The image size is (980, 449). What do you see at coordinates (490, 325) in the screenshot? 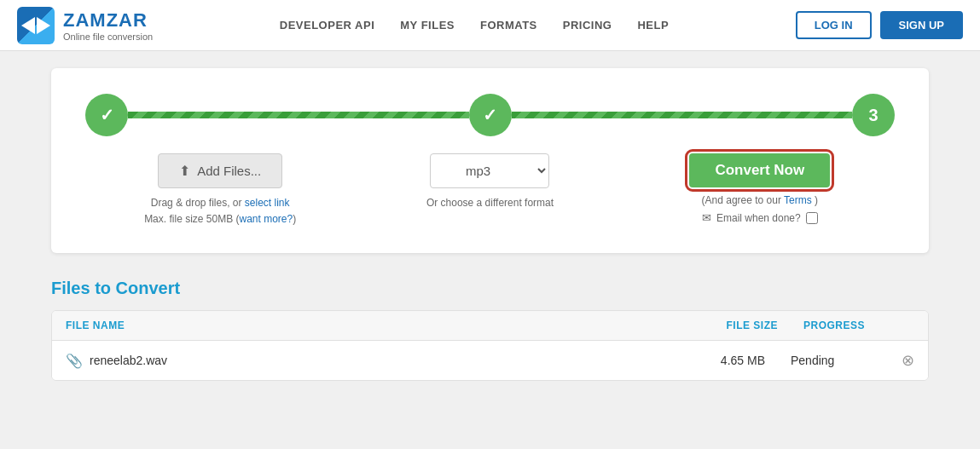
I see `table-header: FILE NAME FILE SIZE PROGRESS` at bounding box center [490, 325].